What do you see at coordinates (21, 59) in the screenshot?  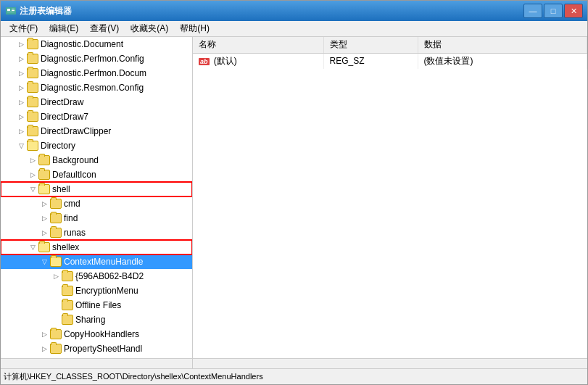 I see `expand-icon-diag-perf-cfg: ▷` at bounding box center [21, 59].